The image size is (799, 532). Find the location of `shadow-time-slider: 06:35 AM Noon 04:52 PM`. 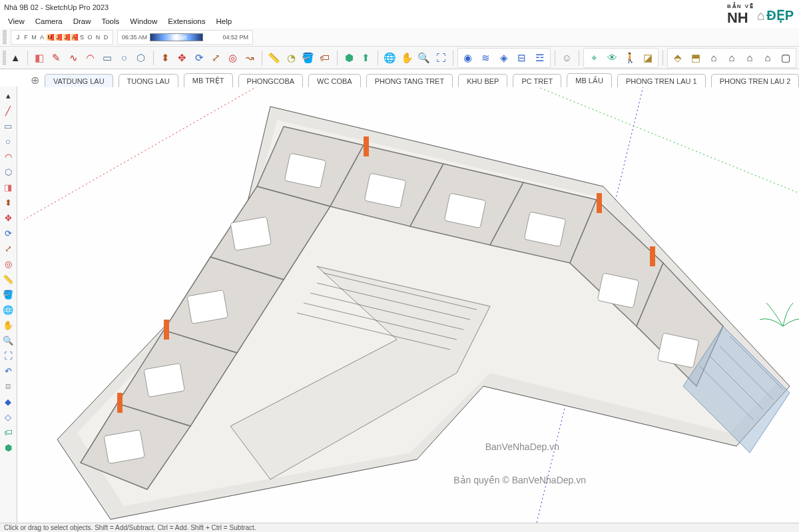

shadow-time-slider: 06:35 AM Noon 04:52 PM is located at coordinates (185, 37).